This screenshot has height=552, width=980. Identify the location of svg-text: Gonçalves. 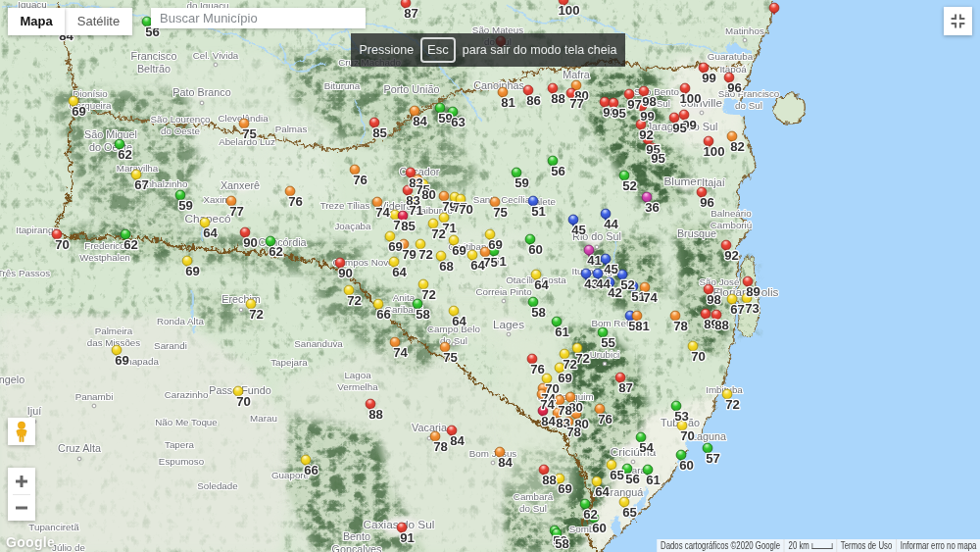
(357, 547).